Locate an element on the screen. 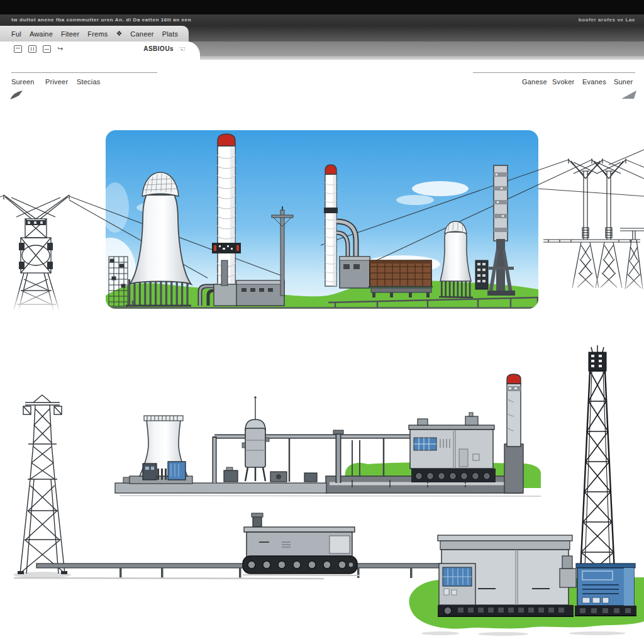  cooling-tower-middle is located at coordinates (164, 448).